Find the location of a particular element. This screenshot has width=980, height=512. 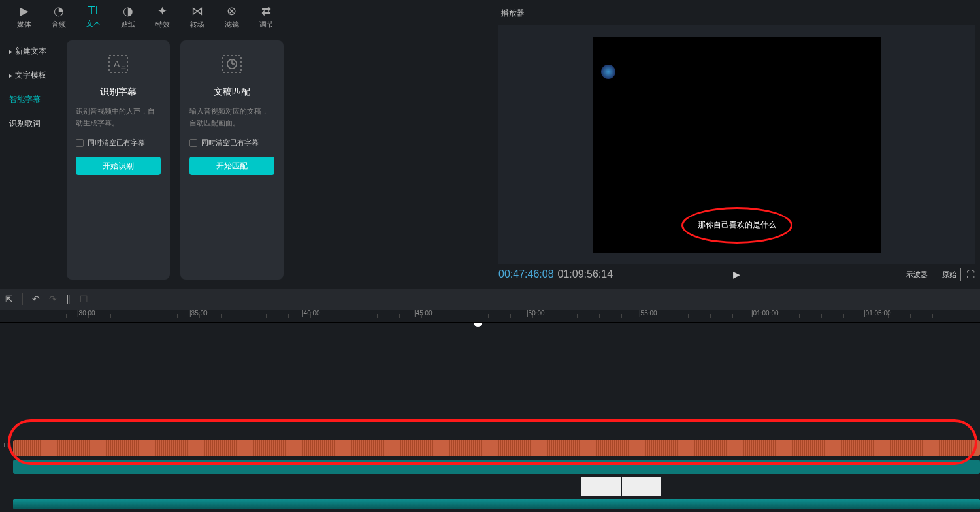

subtitle-recognize-icon: A三 is located at coordinates (118, 64).